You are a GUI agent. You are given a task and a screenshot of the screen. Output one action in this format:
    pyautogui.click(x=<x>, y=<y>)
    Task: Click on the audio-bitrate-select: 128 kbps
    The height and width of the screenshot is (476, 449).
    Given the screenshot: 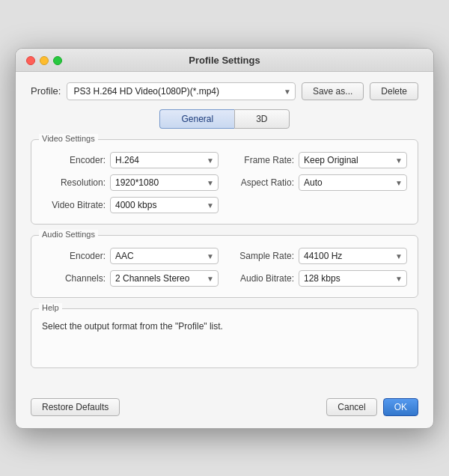 What is the action you would take?
    pyautogui.click(x=353, y=278)
    